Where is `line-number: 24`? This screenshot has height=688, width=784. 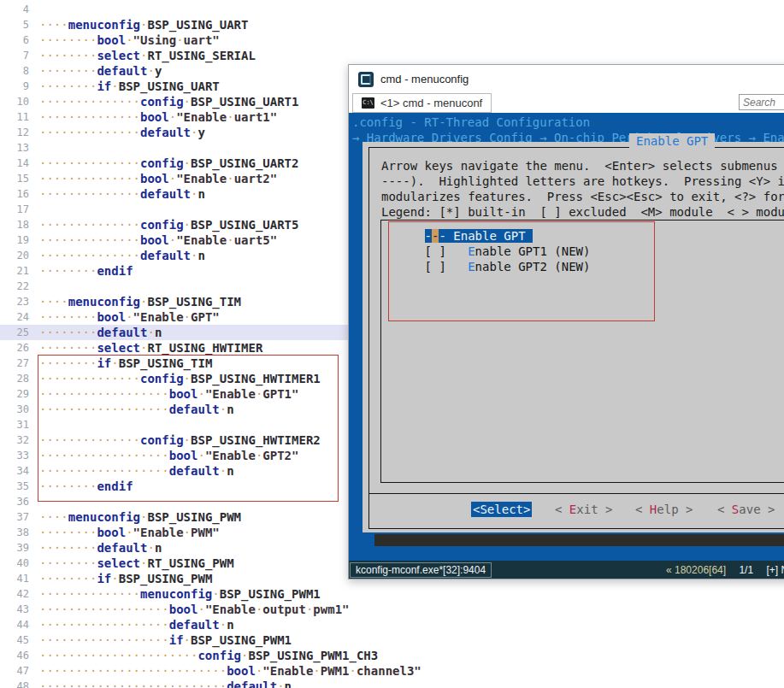 line-number: 24 is located at coordinates (15, 317).